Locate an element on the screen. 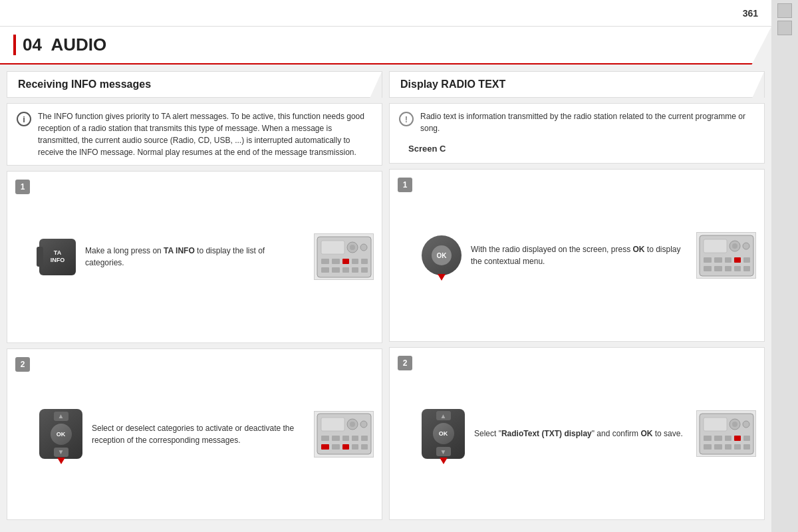 This screenshot has height=532, width=798. dpad-ok-label-2: OK is located at coordinates (444, 434).